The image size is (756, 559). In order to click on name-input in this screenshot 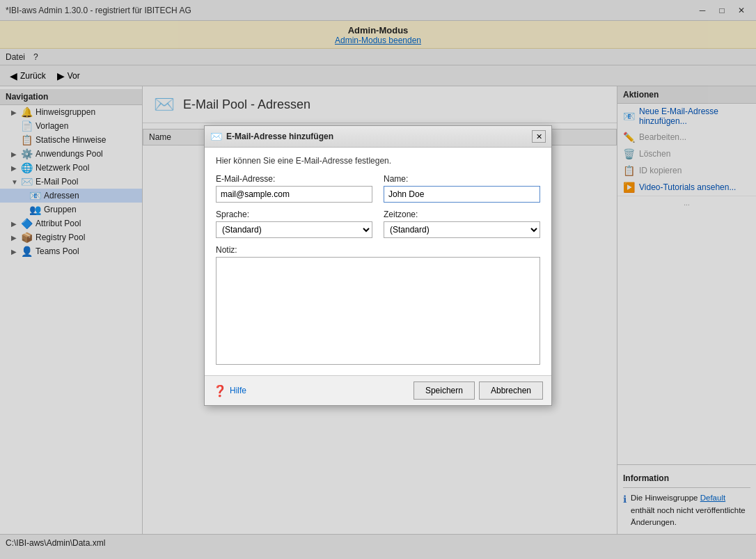, I will do `click(462, 194)`.